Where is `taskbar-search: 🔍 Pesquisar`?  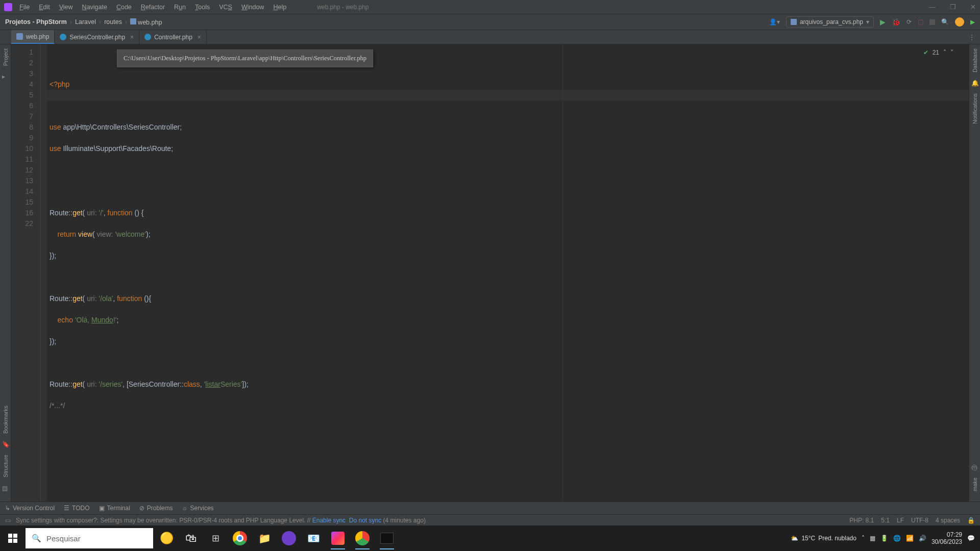 taskbar-search: 🔍 Pesquisar is located at coordinates (89, 538).